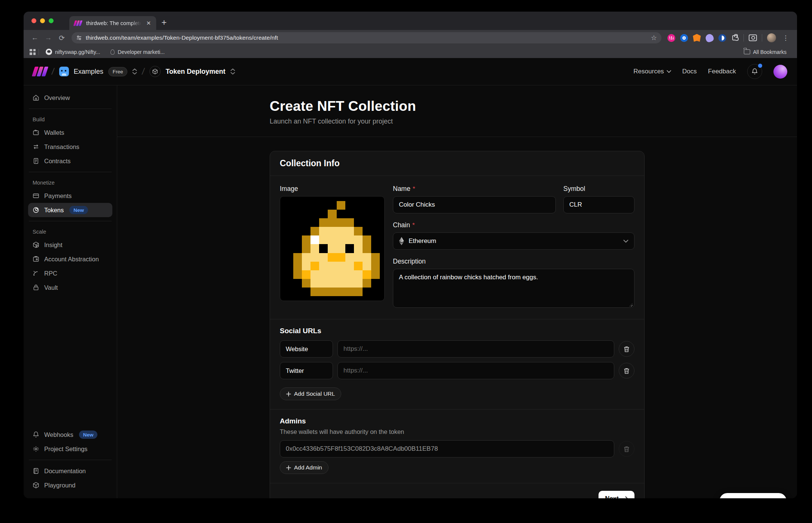 The height and width of the screenshot is (523, 812). What do you see at coordinates (78, 52) in the screenshot?
I see `bookmark-label: niftyswap.gg/Nifty...` at bounding box center [78, 52].